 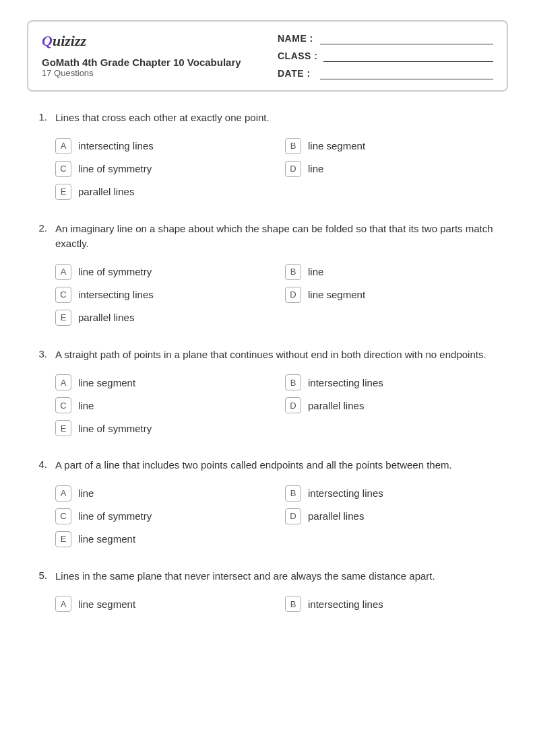 What do you see at coordinates (298, 56) in the screenshot?
I see `class-label: CLASS :` at bounding box center [298, 56].